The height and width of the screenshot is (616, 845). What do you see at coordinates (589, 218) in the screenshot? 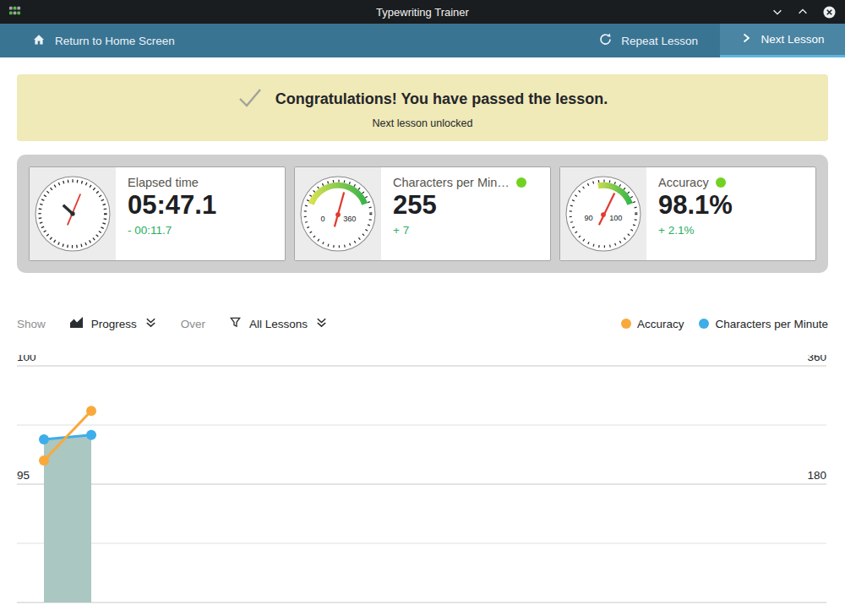
I see `accuracy-gauge-min: 90` at bounding box center [589, 218].